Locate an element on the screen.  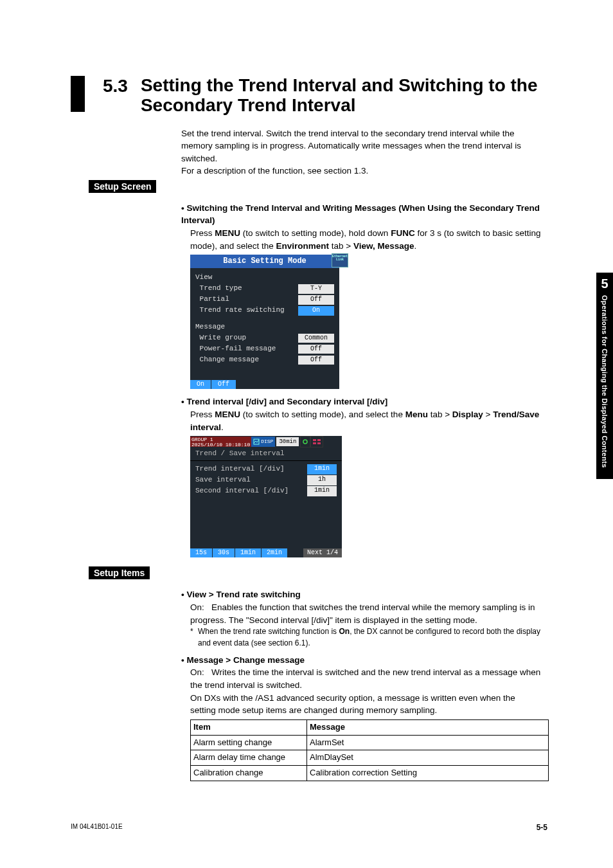
table-cell: AlarmSet is located at coordinates (428, 743).